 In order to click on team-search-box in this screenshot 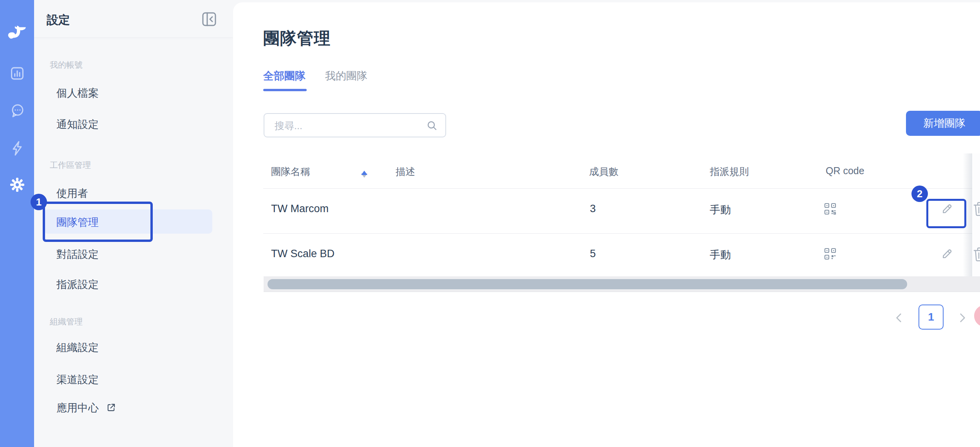, I will do `click(355, 125)`.